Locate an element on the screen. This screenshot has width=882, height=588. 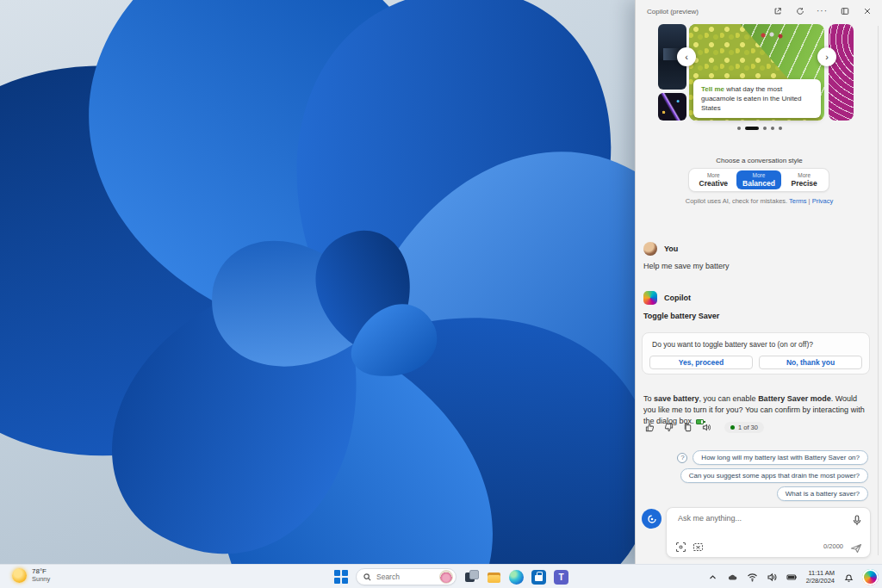
weather-temperature: 78°F is located at coordinates (41, 572).